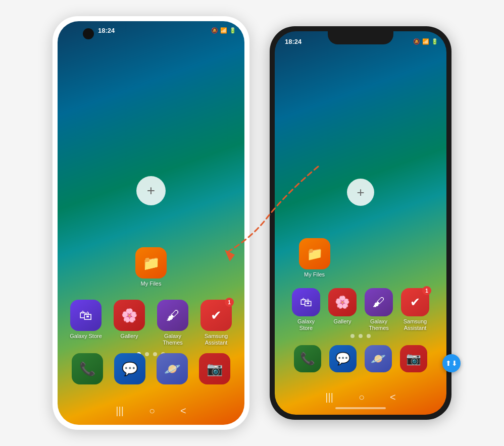  I want to click on phone2-time: 18:24, so click(293, 41).